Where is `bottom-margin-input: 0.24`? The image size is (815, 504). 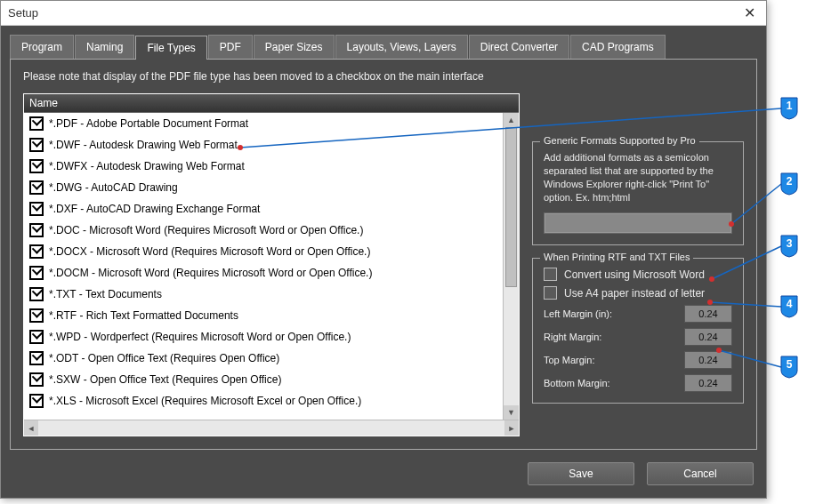
bottom-margin-input: 0.24 is located at coordinates (708, 383).